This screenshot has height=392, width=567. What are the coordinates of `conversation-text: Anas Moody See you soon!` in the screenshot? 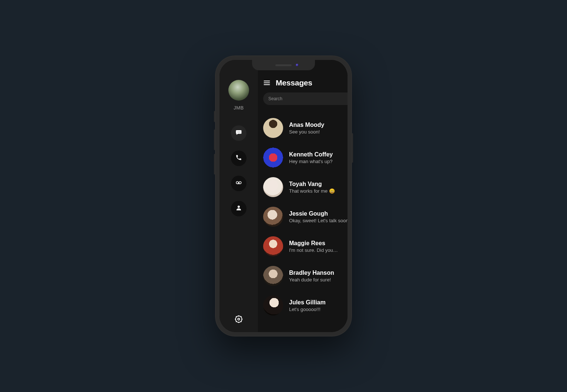 It's located at (306, 128).